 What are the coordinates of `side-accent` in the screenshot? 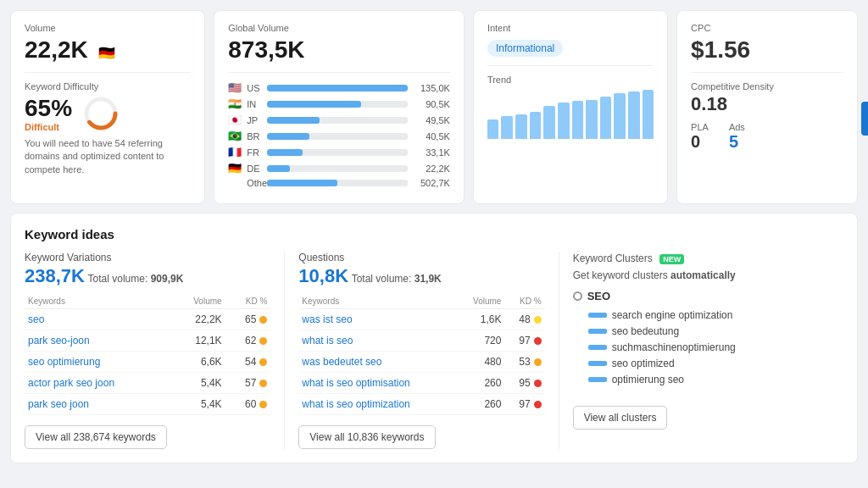 It's located at (865, 119).